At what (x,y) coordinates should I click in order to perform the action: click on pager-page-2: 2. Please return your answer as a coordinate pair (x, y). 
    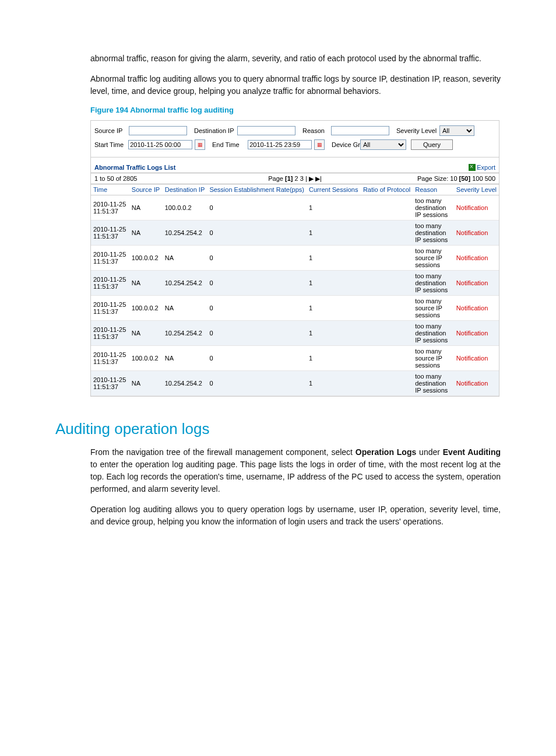
    Looking at the image, I should click on (297, 178).